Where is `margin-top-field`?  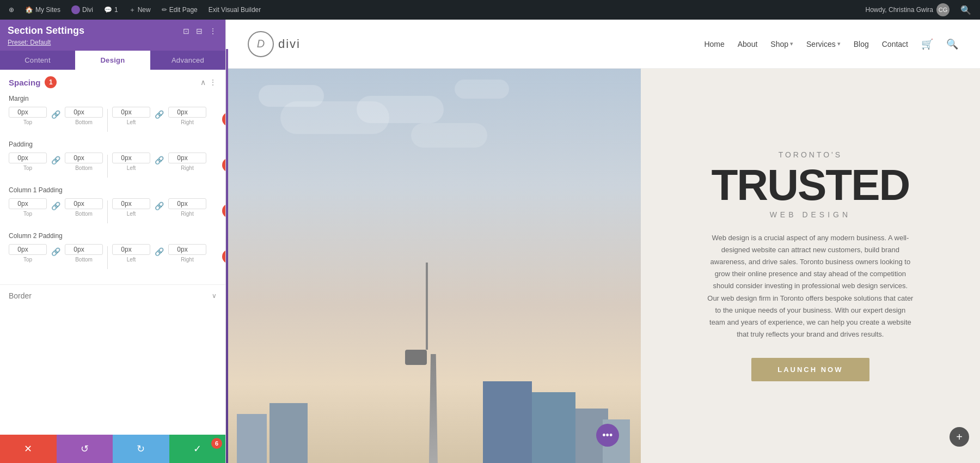
margin-top-field is located at coordinates (23, 112).